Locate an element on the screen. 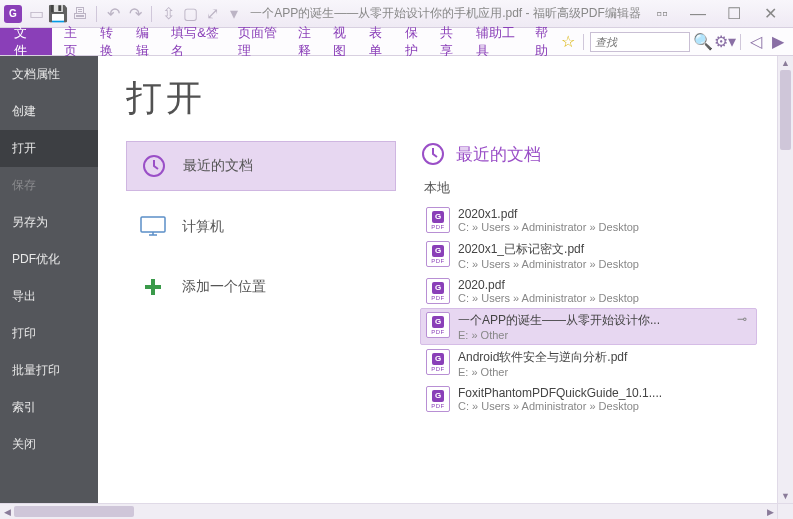 The height and width of the screenshot is (519, 793). clock-icon is located at coordinates (154, 166).